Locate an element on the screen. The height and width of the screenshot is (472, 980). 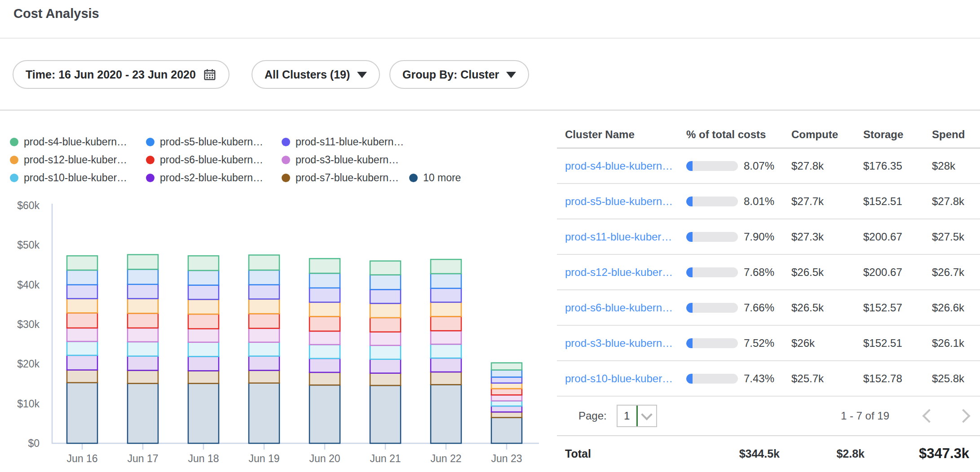
cluster-name-link: prod-s4-blue-kubern… is located at coordinates (626, 166).